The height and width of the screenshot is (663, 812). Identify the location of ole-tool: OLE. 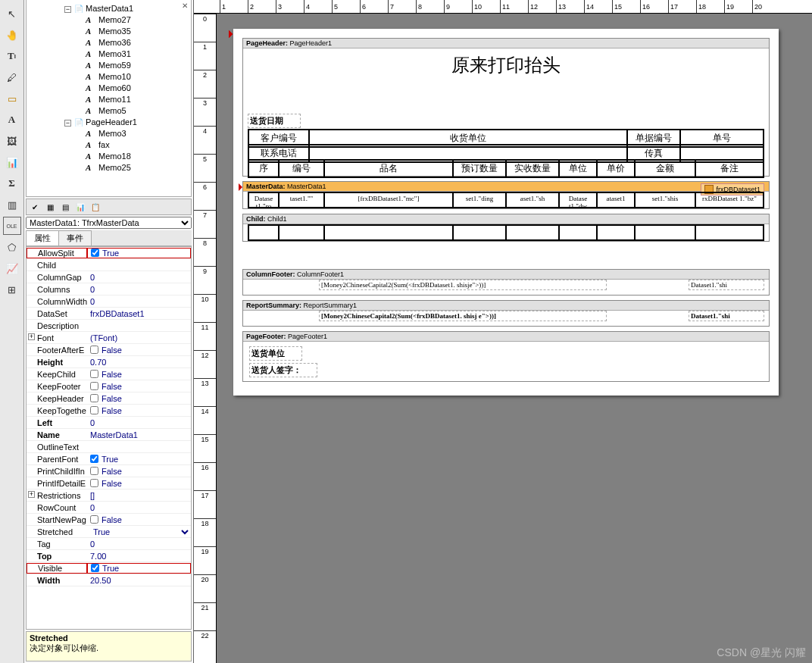
(12, 226).